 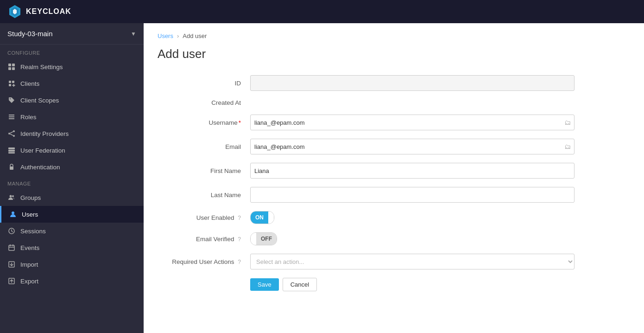 I want to click on sidebar-item-roles-label: Roles, so click(x=29, y=117).